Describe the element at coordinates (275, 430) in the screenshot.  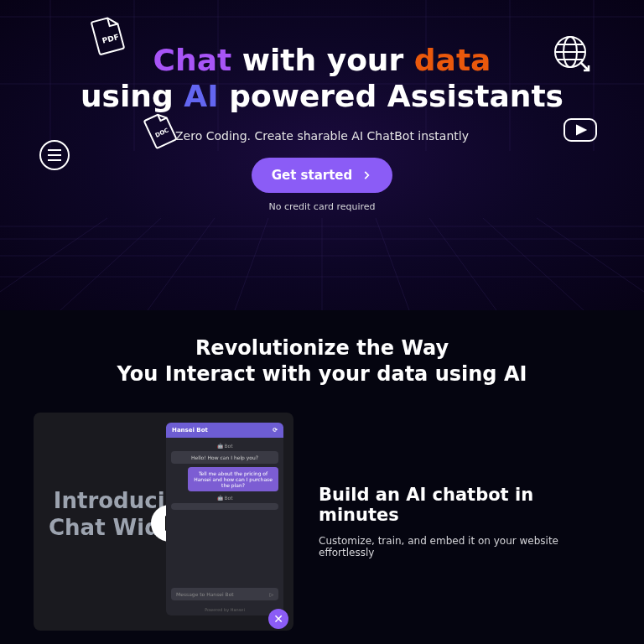
I see `refresh-icon: ⟳` at that location.